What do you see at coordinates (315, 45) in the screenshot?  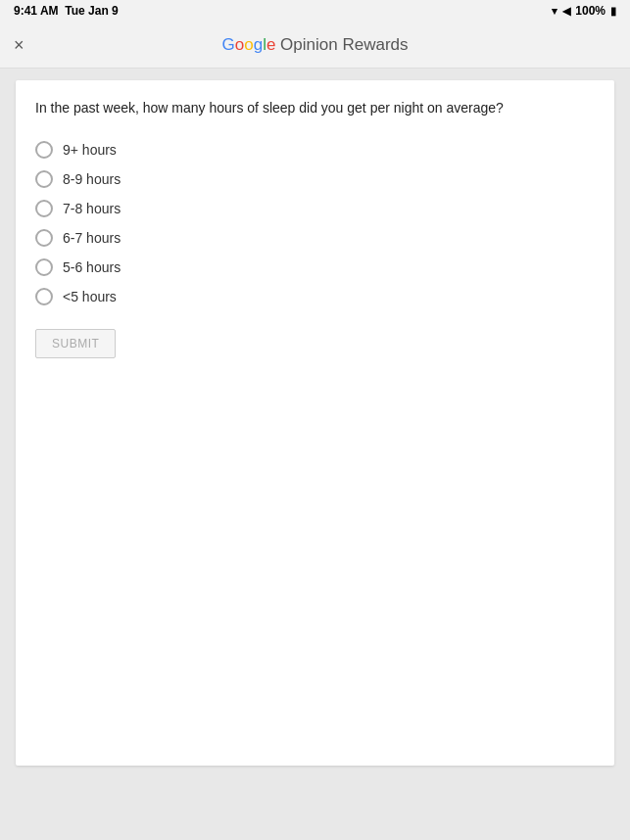 I see `app-title: Google Opinion Rewards` at bounding box center [315, 45].